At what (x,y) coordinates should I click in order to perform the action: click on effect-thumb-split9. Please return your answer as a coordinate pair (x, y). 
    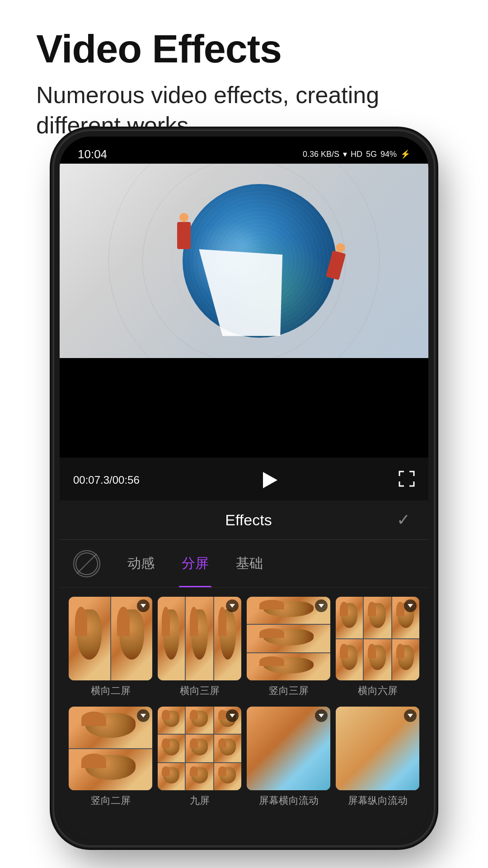
    Looking at the image, I should click on (200, 749).